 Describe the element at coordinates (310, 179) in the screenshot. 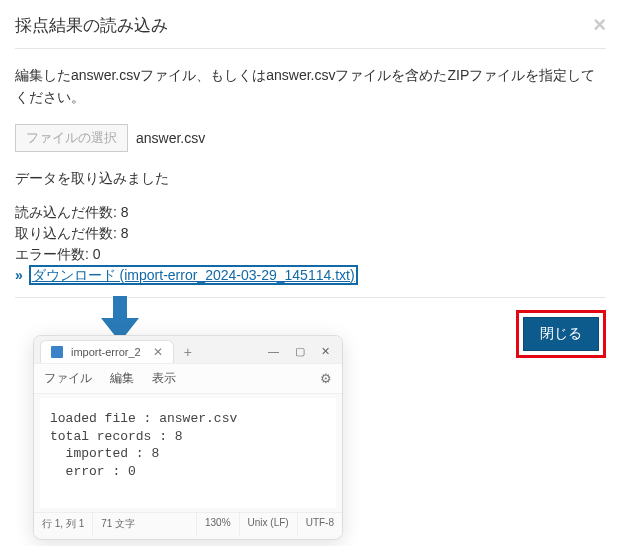

I see `import-status-message: データを取り込みました` at that location.